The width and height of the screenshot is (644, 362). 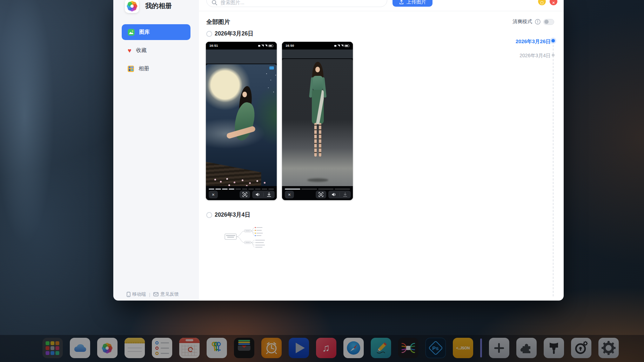 I want to click on close-icon: ✕, so click(x=554, y=3).